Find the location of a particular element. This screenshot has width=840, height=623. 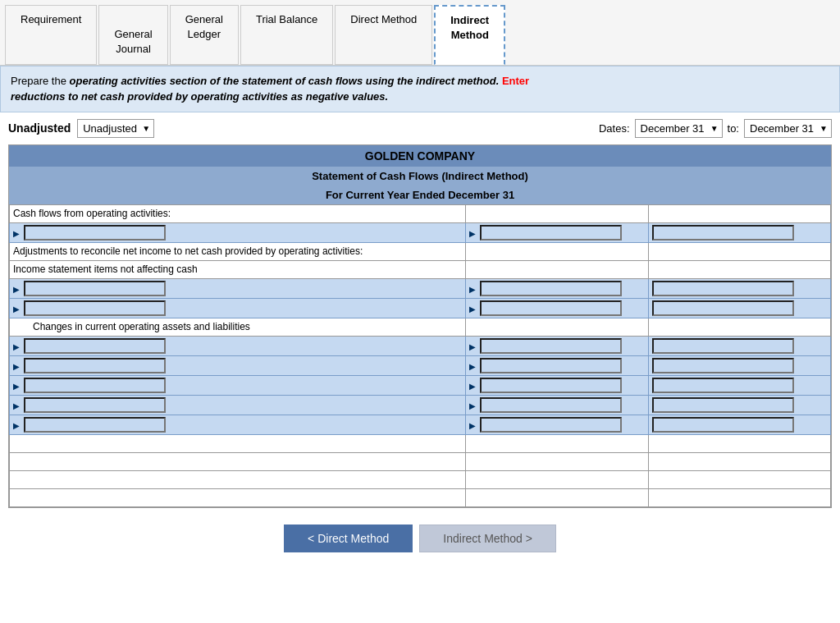

tab-direct-method: Direct Method is located at coordinates (384, 34).